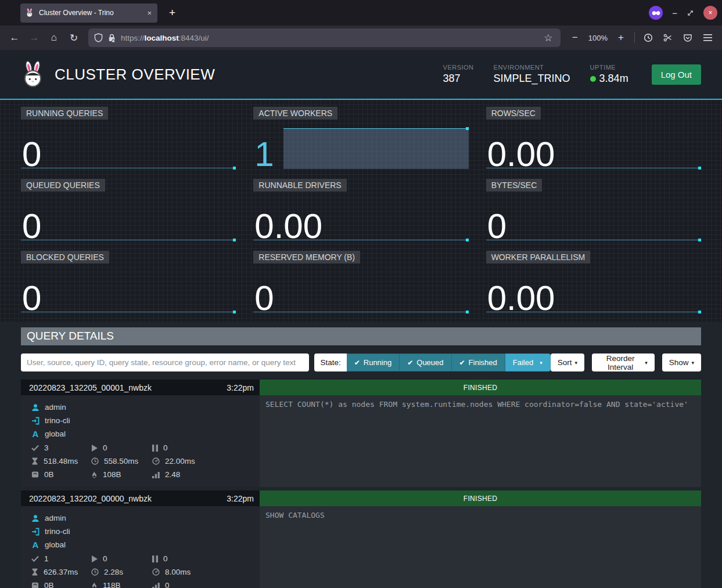 This screenshot has height=588, width=722. I want to click on fire-icon, so click(94, 475).